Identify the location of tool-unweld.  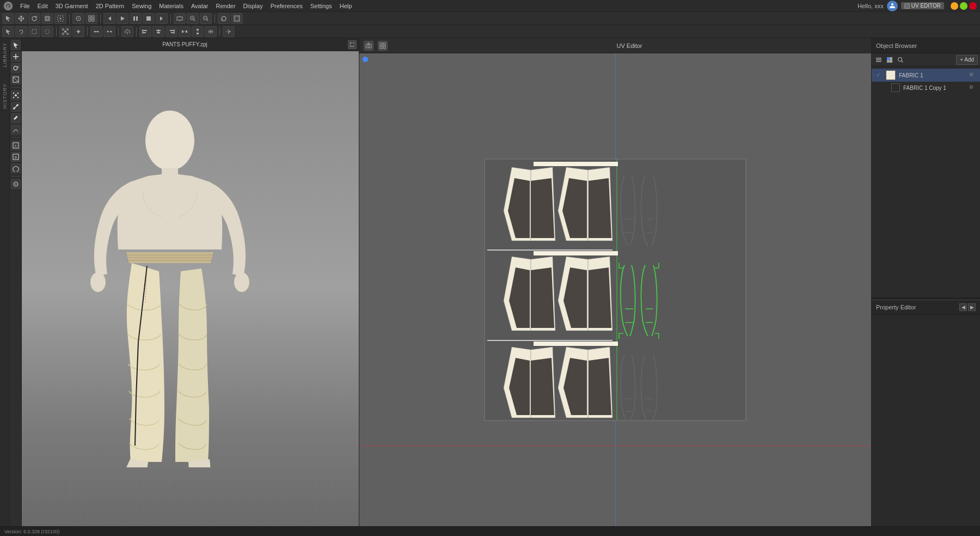
(109, 32).